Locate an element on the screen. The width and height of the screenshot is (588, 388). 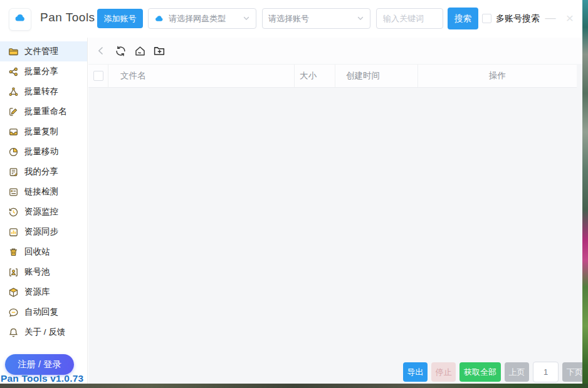
table-header: 文件名 大小 创建时间 操作 is located at coordinates (332, 76).